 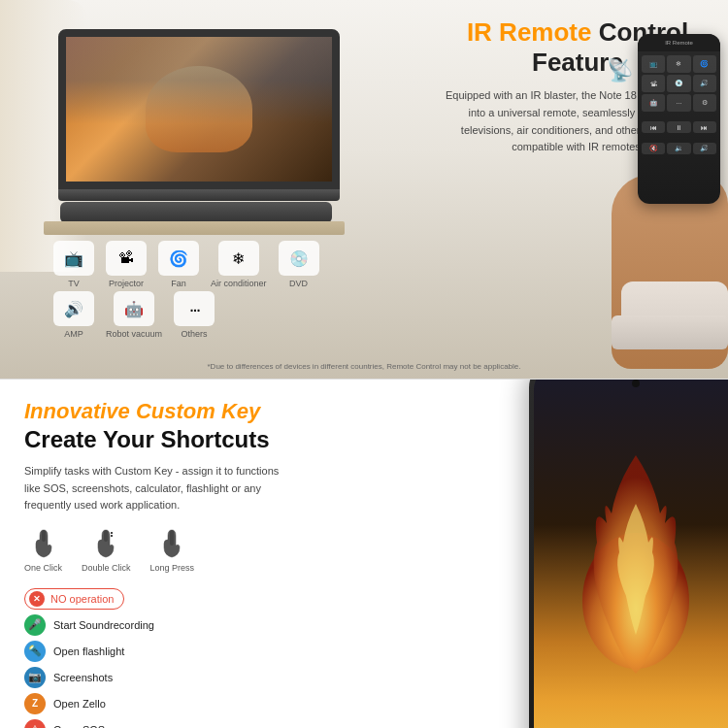 I want to click on vol-cell-1: 🔇, so click(x=653, y=149).